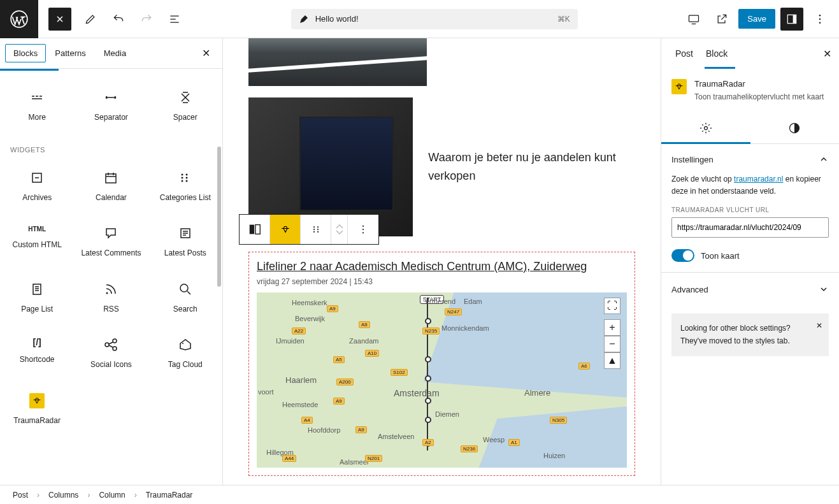 The width and height of the screenshot is (839, 504). Describe the element at coordinates (147, 19) in the screenshot. I see `redo-icon` at that location.